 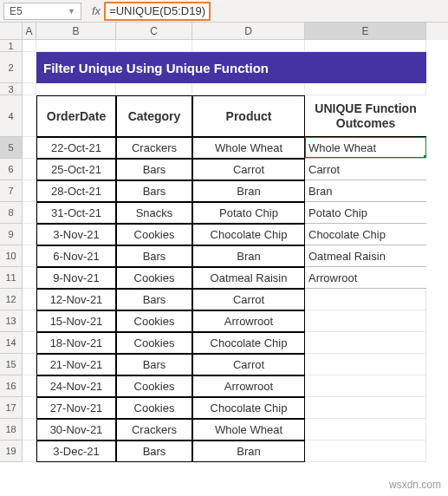 What do you see at coordinates (76, 321) in the screenshot?
I see `cell-orderdate: 15-Nov-21` at bounding box center [76, 321].